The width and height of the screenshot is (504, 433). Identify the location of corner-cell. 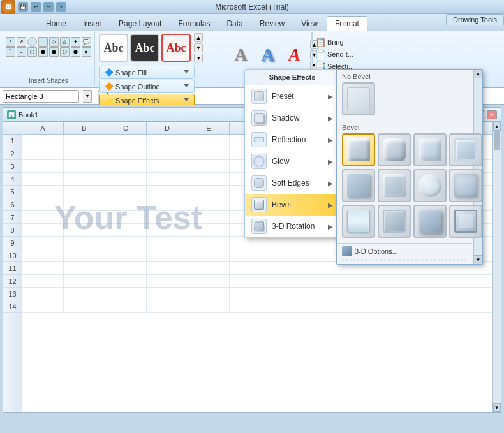
(13, 128).